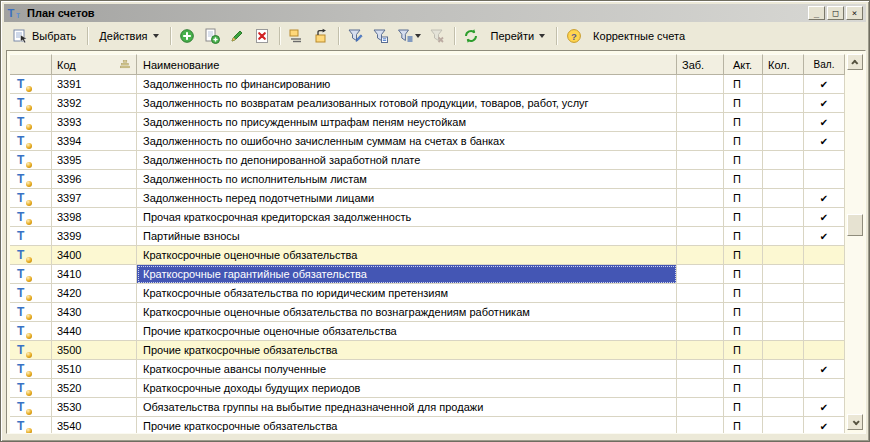  I want to click on cell-code: 3430, so click(94, 312).